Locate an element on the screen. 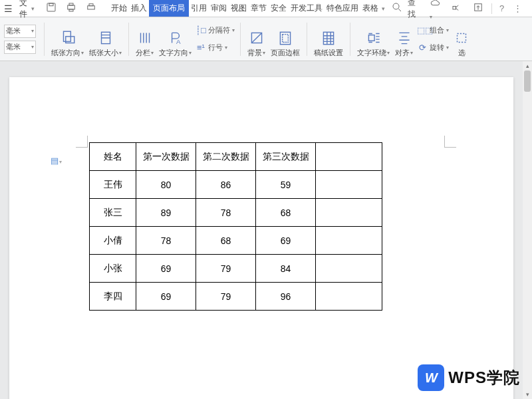 This screenshot has height=399, width=532. collapse-icon: ︿ is located at coordinates (529, 9).